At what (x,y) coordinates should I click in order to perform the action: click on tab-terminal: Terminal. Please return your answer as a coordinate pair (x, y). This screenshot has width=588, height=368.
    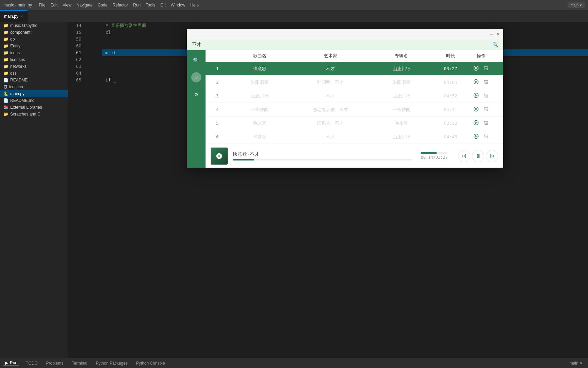
    Looking at the image, I should click on (80, 363).